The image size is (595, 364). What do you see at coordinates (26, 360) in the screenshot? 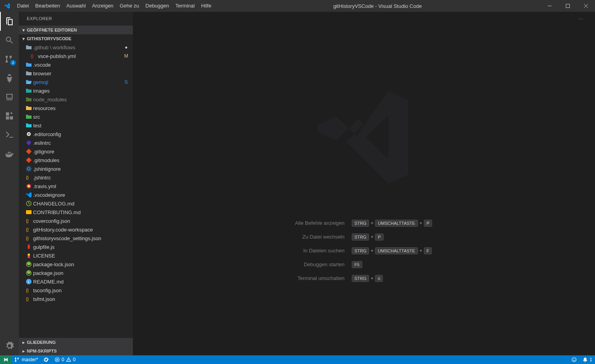
I see `status-branch: master*` at bounding box center [26, 360].